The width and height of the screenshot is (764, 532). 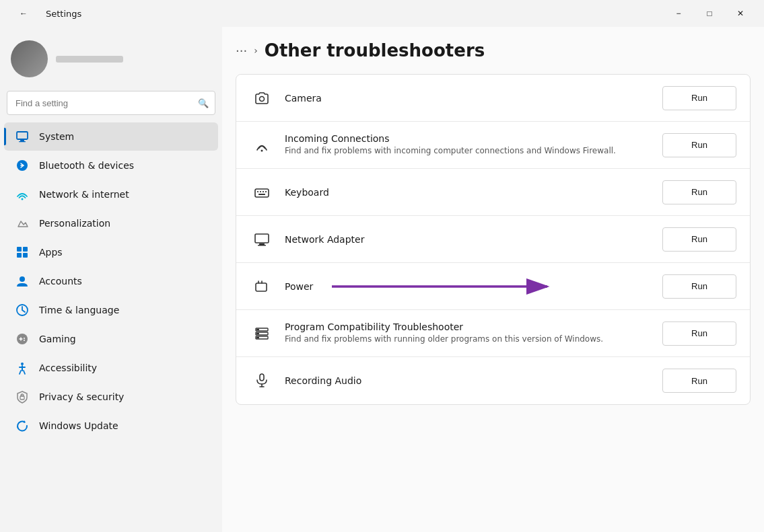 I want to click on sidebar-item-label-network: Network & internet, so click(x=84, y=194).